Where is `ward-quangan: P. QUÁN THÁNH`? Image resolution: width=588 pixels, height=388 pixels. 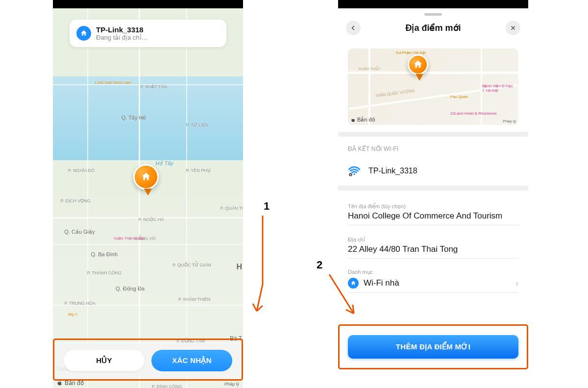
ward-quangan: P. QUÁN THÁNH is located at coordinates (231, 208).